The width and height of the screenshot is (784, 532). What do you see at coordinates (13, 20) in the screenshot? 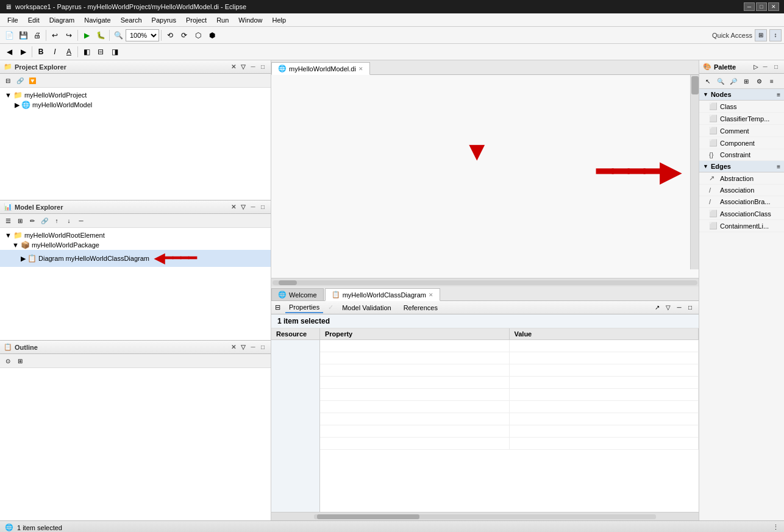
I see `menu-file: File` at bounding box center [13, 20].